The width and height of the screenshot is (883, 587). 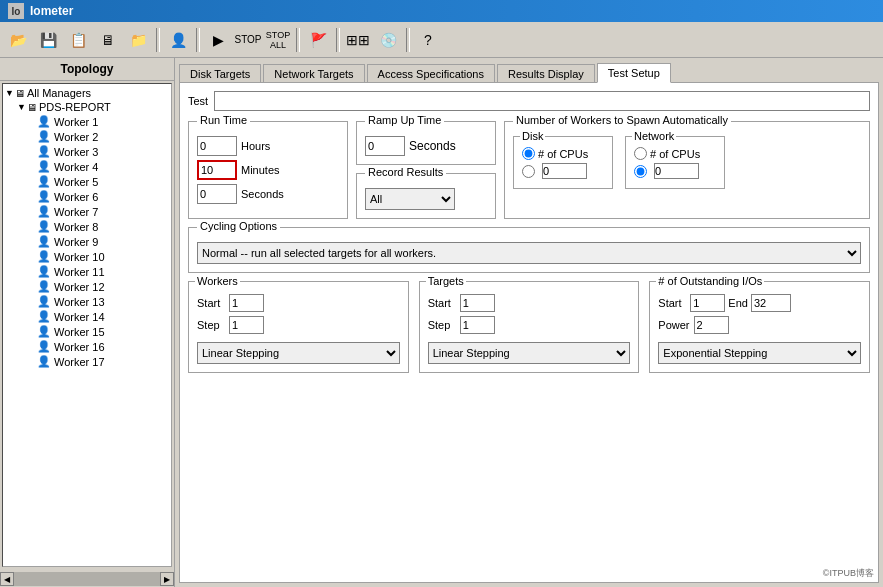 What do you see at coordinates (529, 101) in the screenshot?
I see `test-row: Test` at bounding box center [529, 101].